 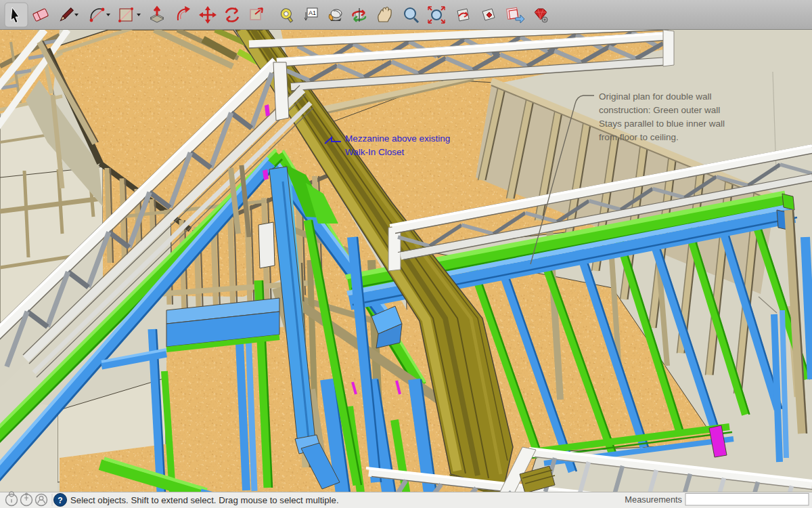 What do you see at coordinates (313, 13) in the screenshot?
I see `svg-text: A1` at bounding box center [313, 13].